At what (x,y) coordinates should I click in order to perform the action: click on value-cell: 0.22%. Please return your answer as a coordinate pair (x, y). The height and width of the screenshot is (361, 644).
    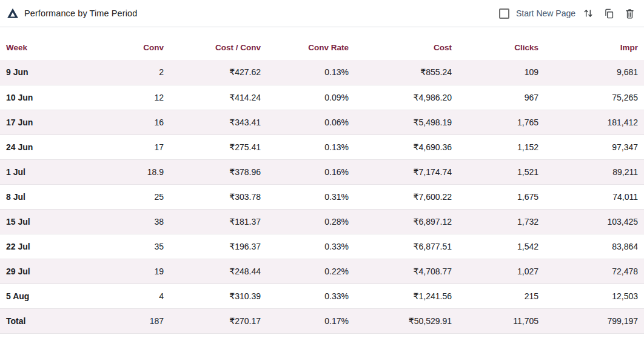
    Looking at the image, I should click on (310, 271).